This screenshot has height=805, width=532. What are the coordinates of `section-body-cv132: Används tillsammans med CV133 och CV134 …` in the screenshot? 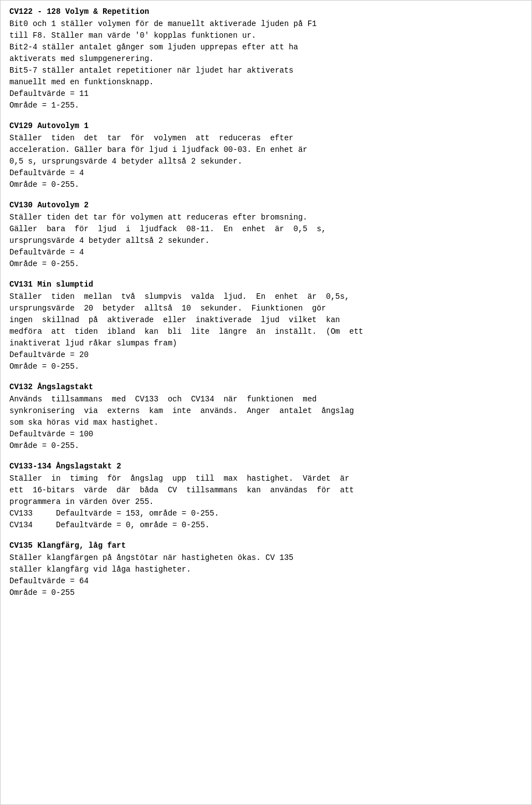 It's located at (266, 422).